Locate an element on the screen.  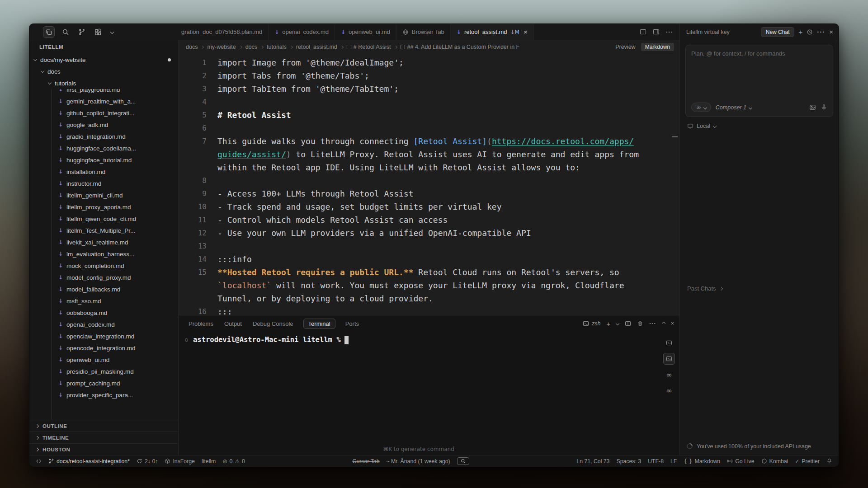
file-item: ↓openclaw_integration.md is located at coordinates (104, 336).